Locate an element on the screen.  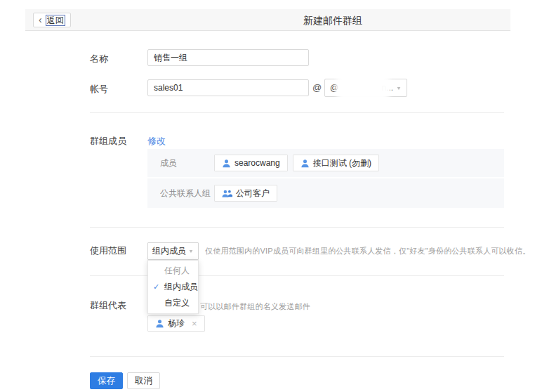
domain-suffix: n... is located at coordinates (388, 88).